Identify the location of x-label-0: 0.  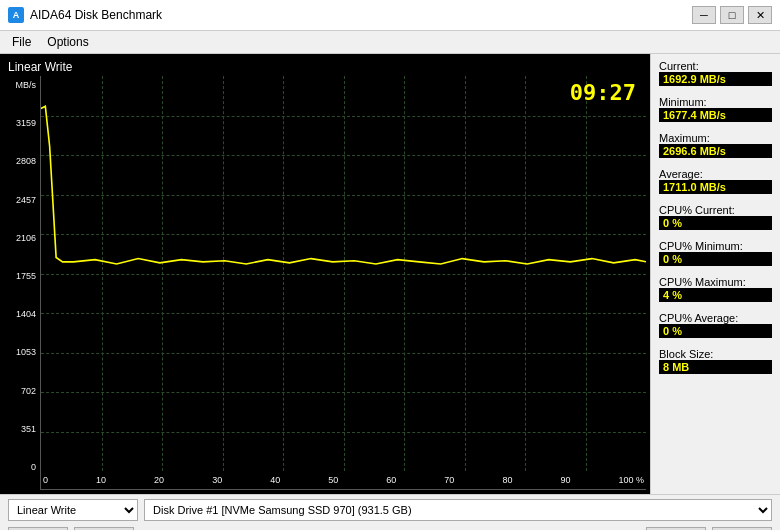
(46, 480).